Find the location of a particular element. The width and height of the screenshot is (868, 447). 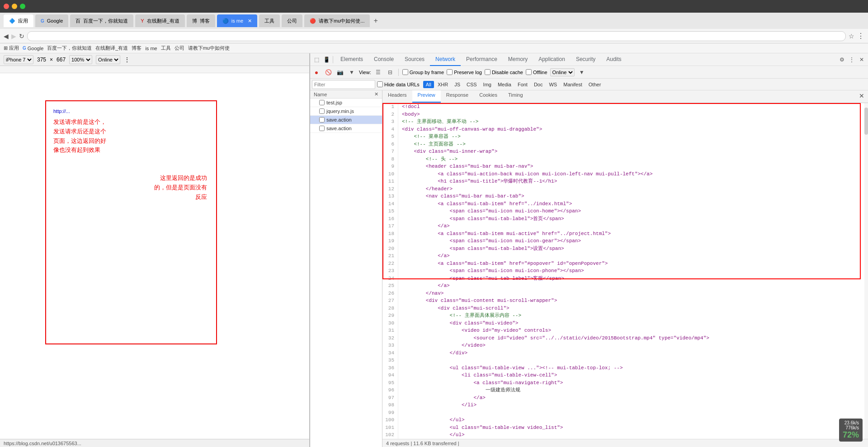

offline-checkbox is located at coordinates (529, 72).